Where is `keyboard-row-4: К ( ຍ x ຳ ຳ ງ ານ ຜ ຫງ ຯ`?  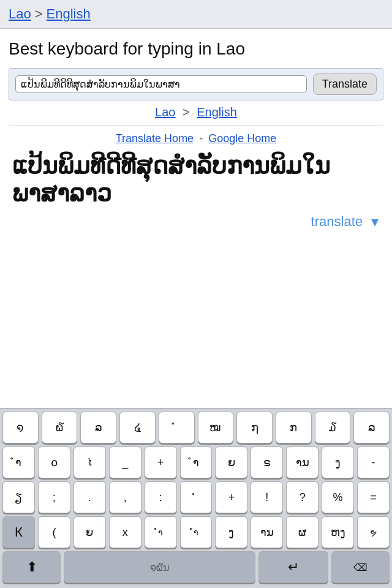
keyboard-row-4: К ( ຍ x ຳ ຳ ງ ານ ຜ ຫງ ຯ is located at coordinates (196, 530).